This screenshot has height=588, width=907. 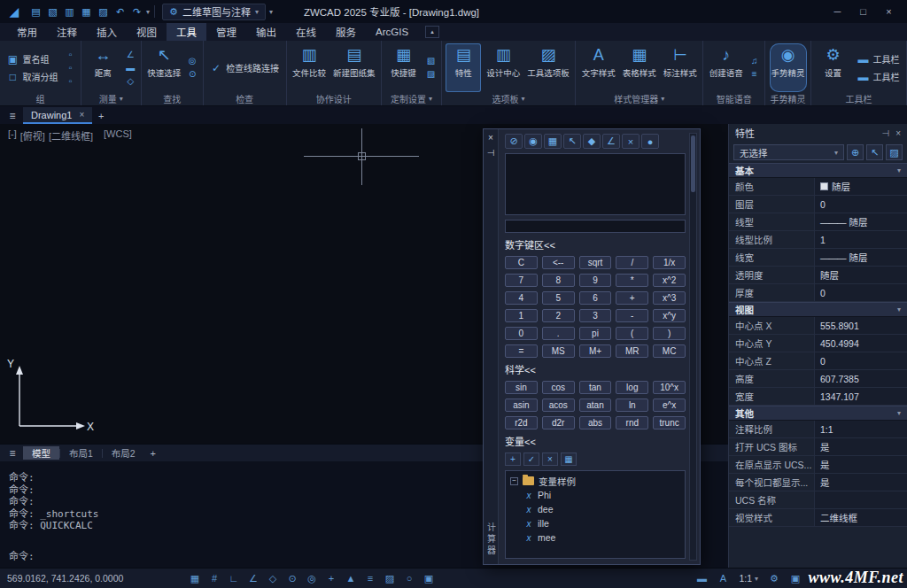 I want to click on select-objects-icon: ↖, so click(x=875, y=152).